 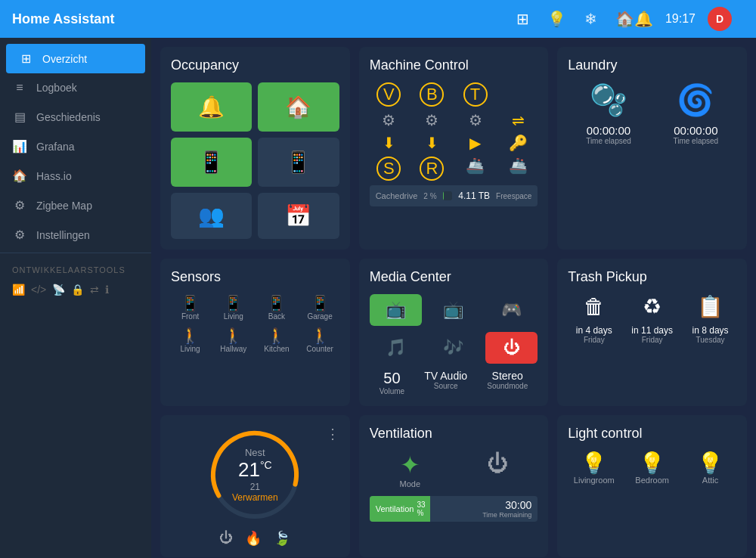 What do you see at coordinates (432, 120) in the screenshot?
I see `machine-icon-gear2: ⚙` at bounding box center [432, 120].